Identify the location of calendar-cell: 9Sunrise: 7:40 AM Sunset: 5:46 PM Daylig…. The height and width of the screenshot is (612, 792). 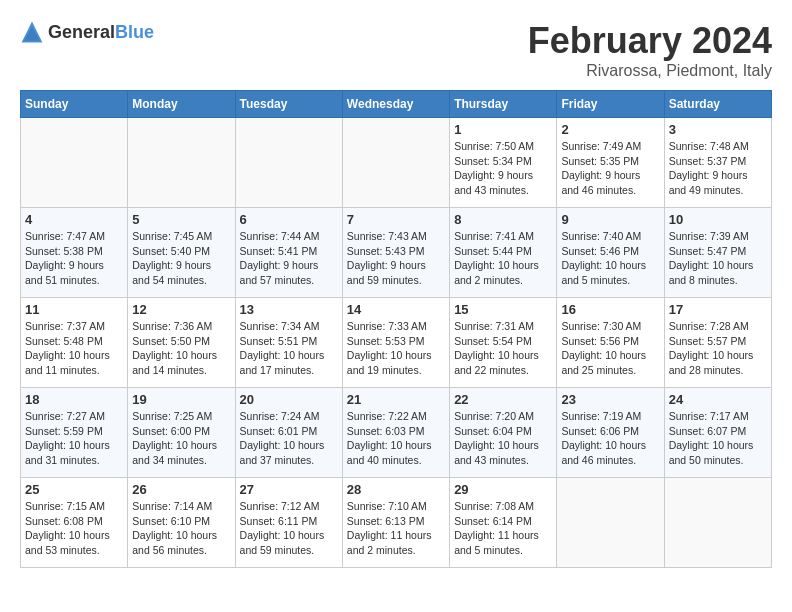
(610, 253).